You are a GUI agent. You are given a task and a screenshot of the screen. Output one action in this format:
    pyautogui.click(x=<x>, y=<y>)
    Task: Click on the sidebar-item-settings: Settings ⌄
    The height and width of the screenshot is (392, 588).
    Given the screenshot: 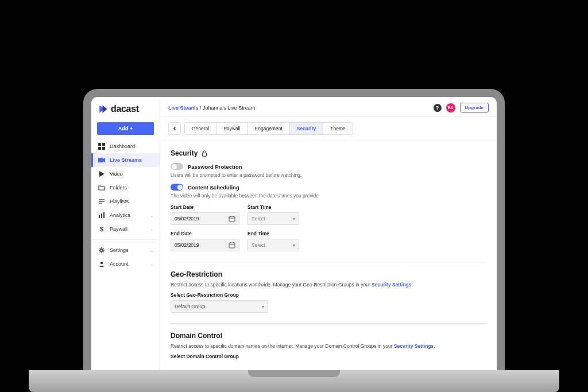 What is the action you would take?
    pyautogui.click(x=125, y=250)
    